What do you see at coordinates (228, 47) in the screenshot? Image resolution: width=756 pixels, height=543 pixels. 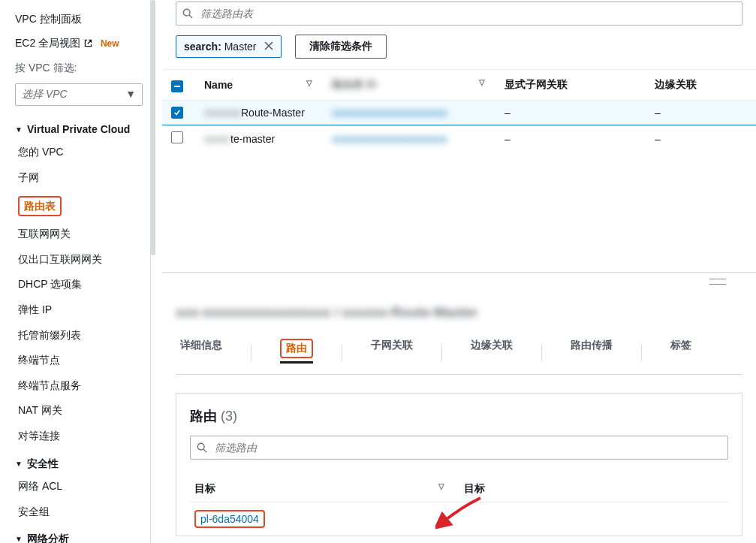 I see `filter-tag: search: Master` at bounding box center [228, 47].